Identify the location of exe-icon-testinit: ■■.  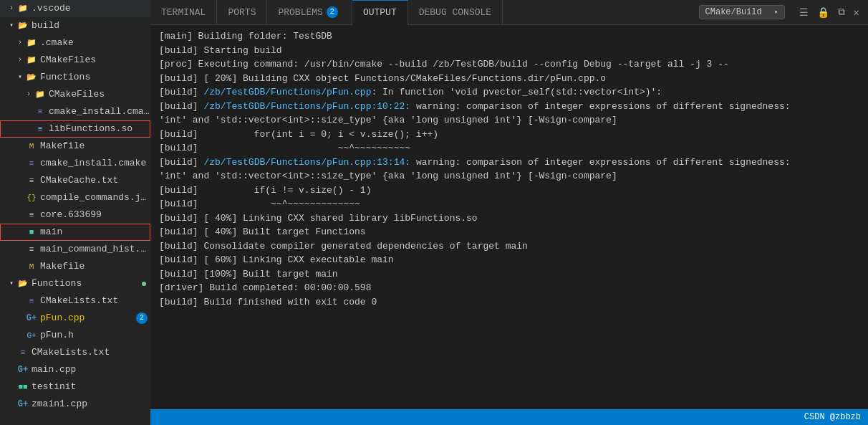
(23, 387).